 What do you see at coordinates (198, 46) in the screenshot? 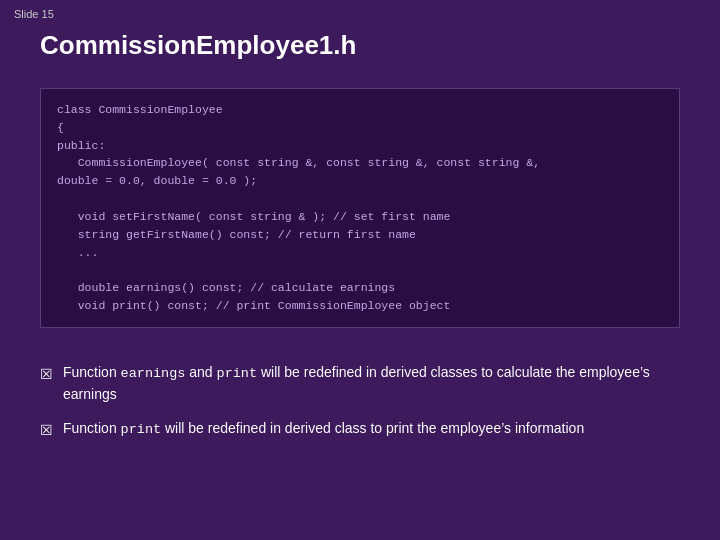
I see `slide-title: CommissionEmployee1.h` at bounding box center [198, 46].